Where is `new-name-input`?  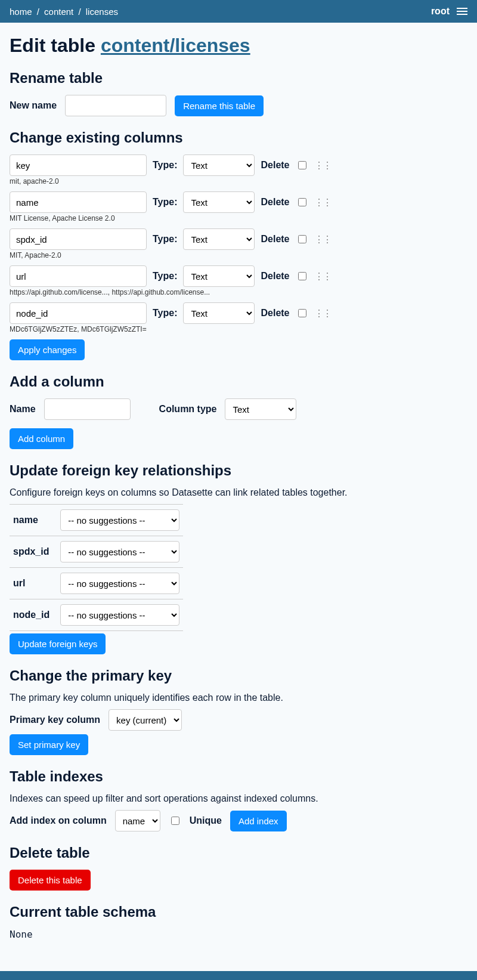 new-name-input is located at coordinates (116, 106).